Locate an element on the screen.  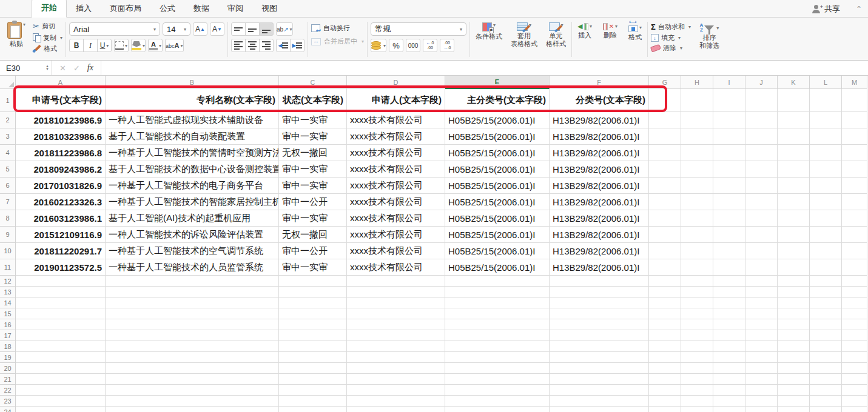
merge-center-button: 合并后居中▾ is located at coordinates (337, 41).